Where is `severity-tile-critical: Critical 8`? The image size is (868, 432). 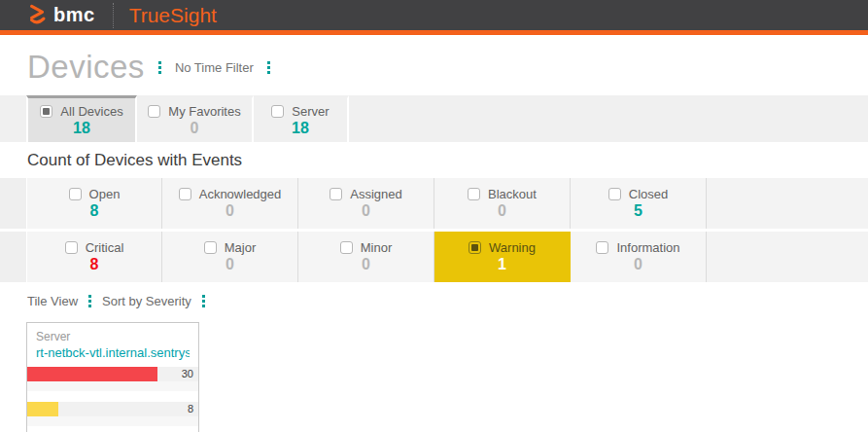 severity-tile-critical: Critical 8 is located at coordinates (94, 257).